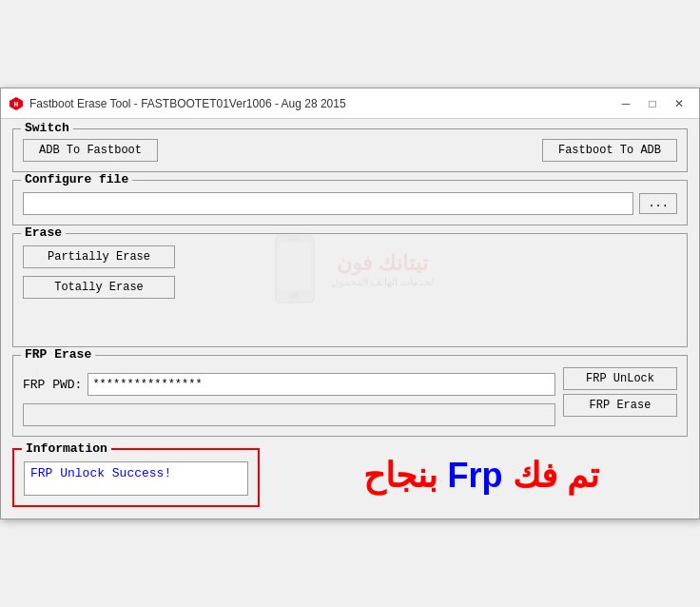 The width and height of the screenshot is (700, 607). I want to click on frp-pwd-label: FRP PWD:, so click(52, 384).